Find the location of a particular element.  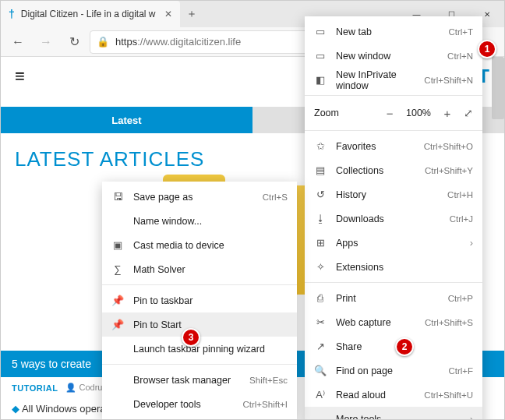

new-window-icon: ▭ is located at coordinates (320, 56).